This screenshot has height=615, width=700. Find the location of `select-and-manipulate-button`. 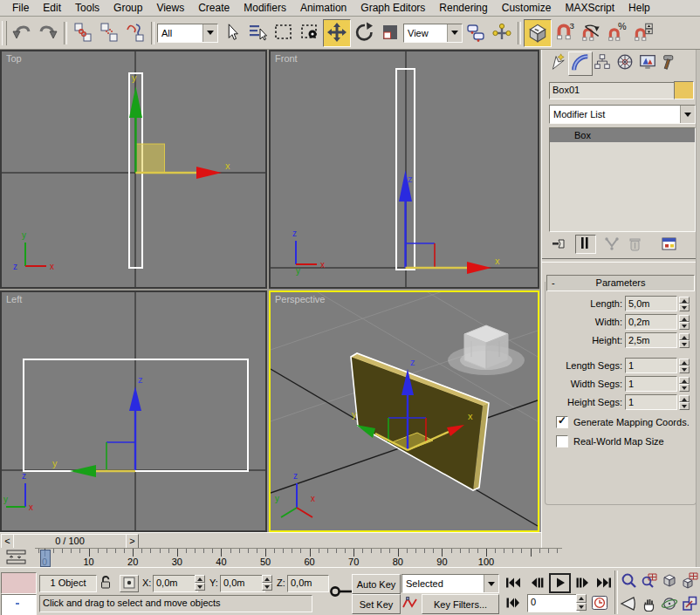

select-and-manipulate-button is located at coordinates (502, 33).